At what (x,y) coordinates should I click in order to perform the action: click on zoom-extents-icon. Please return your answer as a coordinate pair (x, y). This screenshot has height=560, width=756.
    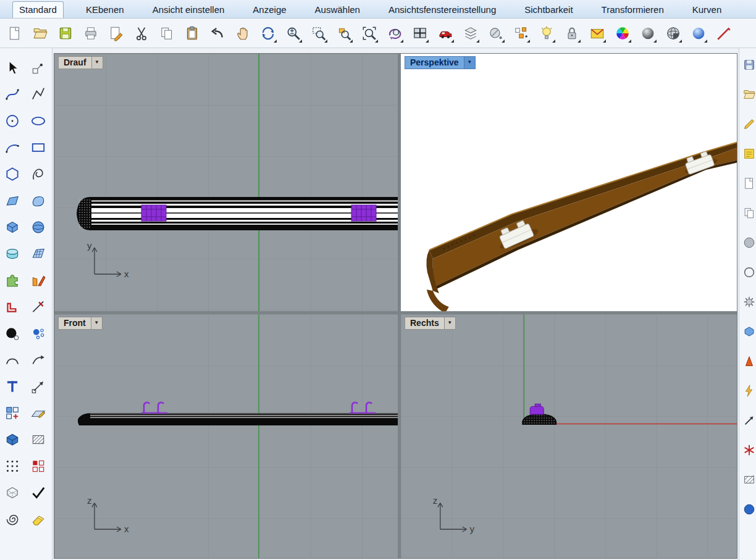
    Looking at the image, I should click on (369, 33).